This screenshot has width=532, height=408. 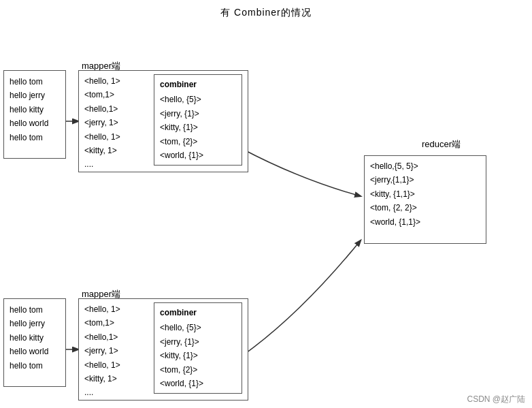 What do you see at coordinates (198, 155) in the screenshot?
I see `top-combiner-item-5: <world, {1}>` at bounding box center [198, 155].